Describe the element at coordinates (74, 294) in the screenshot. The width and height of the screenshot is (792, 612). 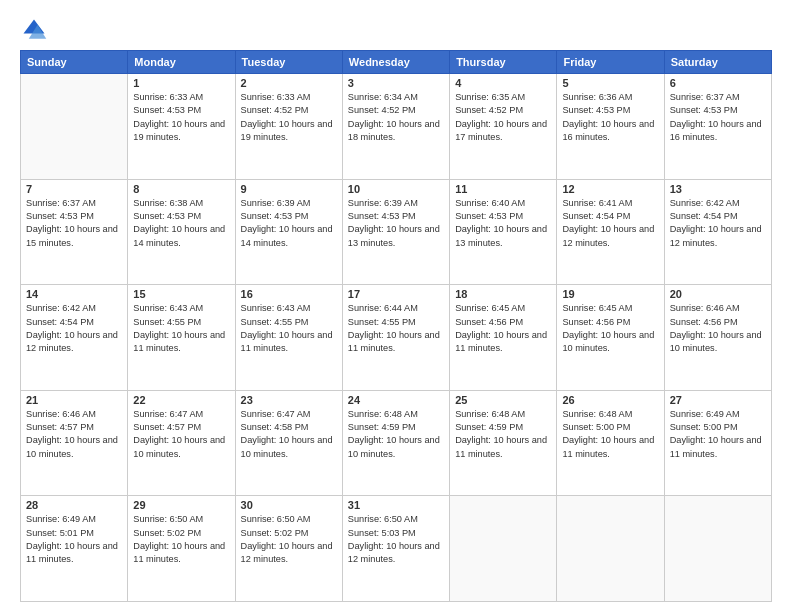
I see `day-number: 14` at that location.